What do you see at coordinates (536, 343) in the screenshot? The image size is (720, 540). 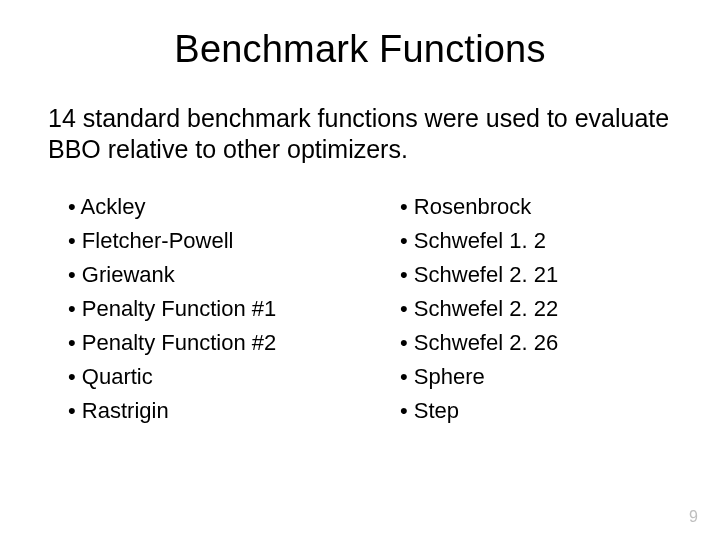 I see `list-item: • Schwefel 2. 26` at bounding box center [536, 343].